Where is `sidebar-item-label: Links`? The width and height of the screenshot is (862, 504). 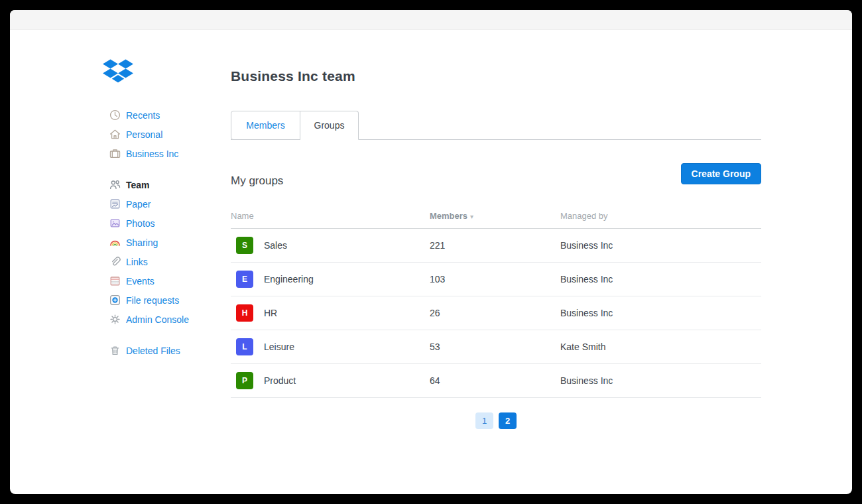 sidebar-item-label: Links is located at coordinates (137, 262).